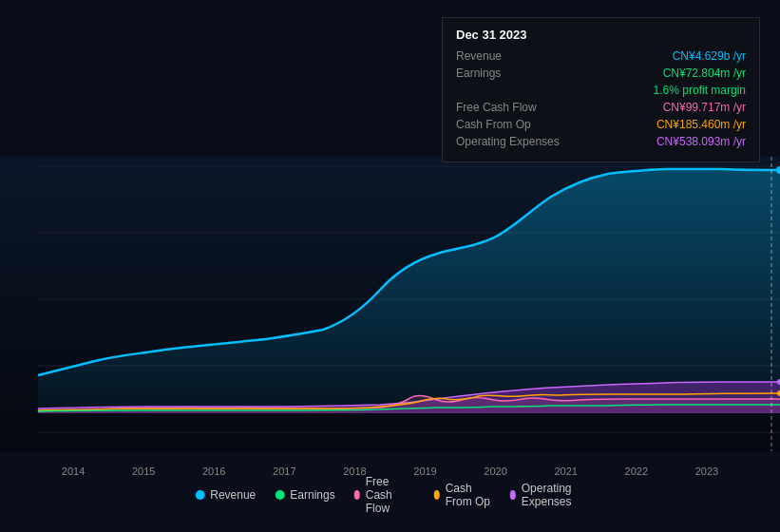 This screenshot has height=532, width=780. What do you see at coordinates (705, 73) in the screenshot?
I see `tooltip-value-earnings: CN¥72.804m /yr` at bounding box center [705, 73].